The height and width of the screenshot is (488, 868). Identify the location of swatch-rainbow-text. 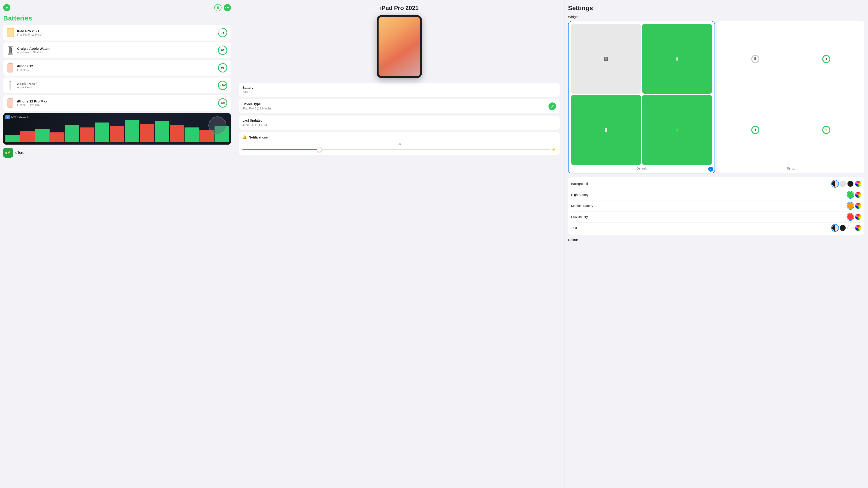
(858, 228).